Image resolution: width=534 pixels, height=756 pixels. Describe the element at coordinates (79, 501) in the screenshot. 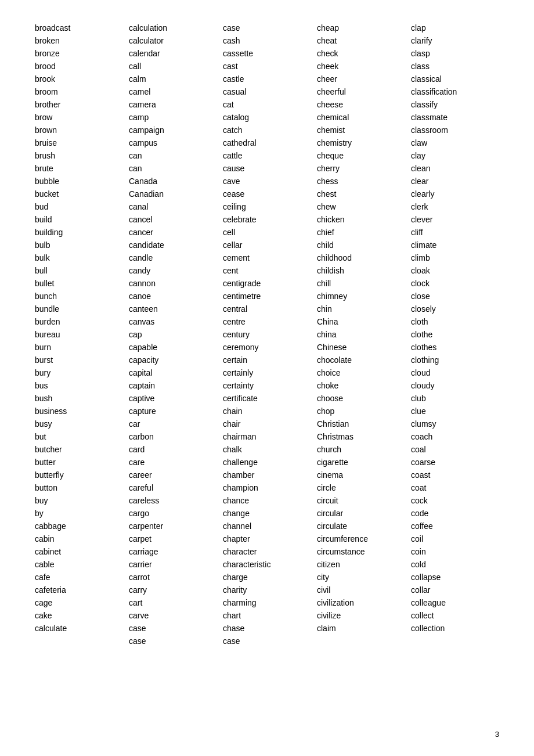

I see `list-item: buy` at that location.